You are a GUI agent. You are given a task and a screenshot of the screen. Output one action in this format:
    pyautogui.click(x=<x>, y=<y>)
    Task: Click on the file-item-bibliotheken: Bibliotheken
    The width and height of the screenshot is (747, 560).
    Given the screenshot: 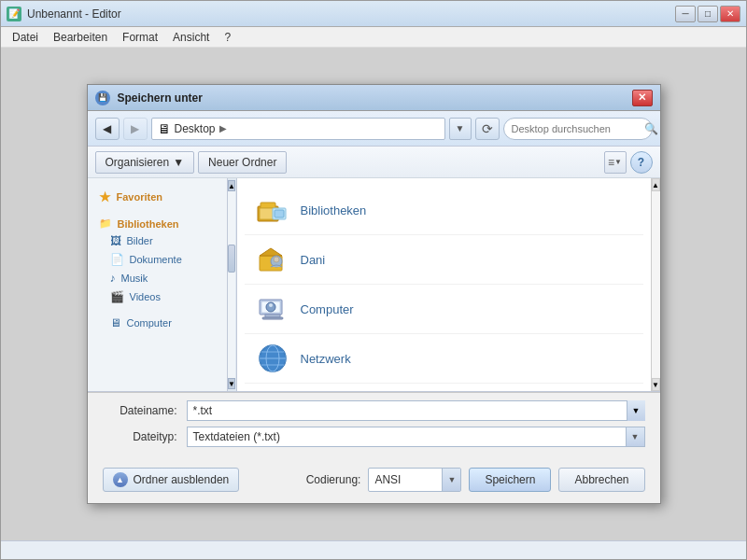 What is the action you would take?
    pyautogui.click(x=444, y=211)
    